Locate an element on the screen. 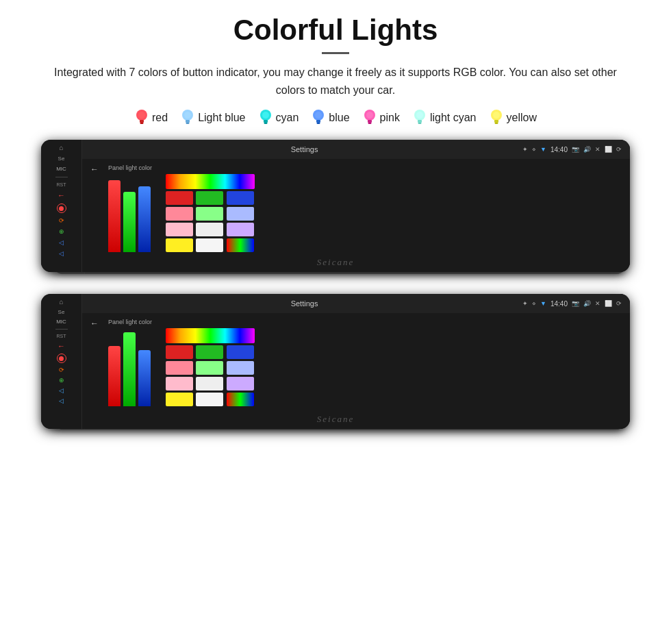  description-text: Integrated with 7 colors of button indic… is located at coordinates (336, 81).